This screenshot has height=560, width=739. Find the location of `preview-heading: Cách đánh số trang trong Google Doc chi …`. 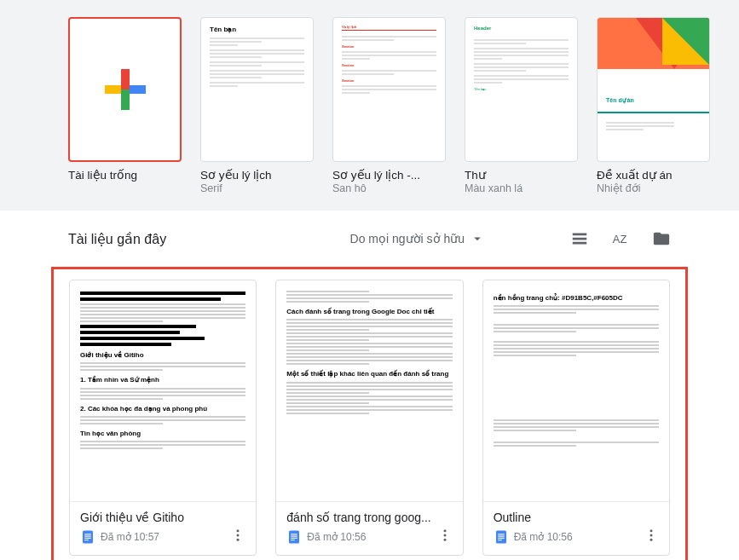

preview-heading: Cách đánh số trang trong Google Doc chi … is located at coordinates (369, 312).